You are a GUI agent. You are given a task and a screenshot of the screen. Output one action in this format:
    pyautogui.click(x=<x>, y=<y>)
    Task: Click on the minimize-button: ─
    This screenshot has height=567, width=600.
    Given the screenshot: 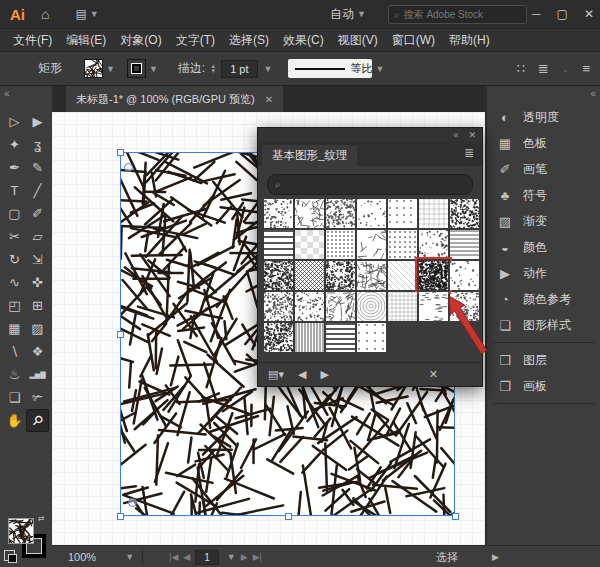 What is the action you would take?
    pyautogui.click(x=536, y=14)
    